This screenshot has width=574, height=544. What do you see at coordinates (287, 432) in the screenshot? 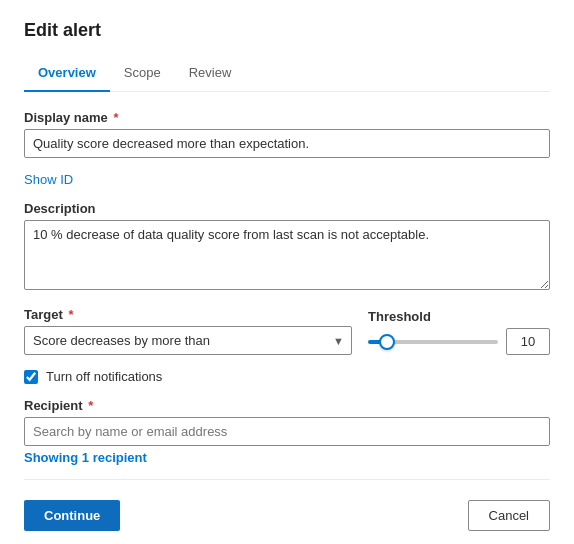
I see `recipient-group: Recipient * Showing 1 recipient` at bounding box center [287, 432].